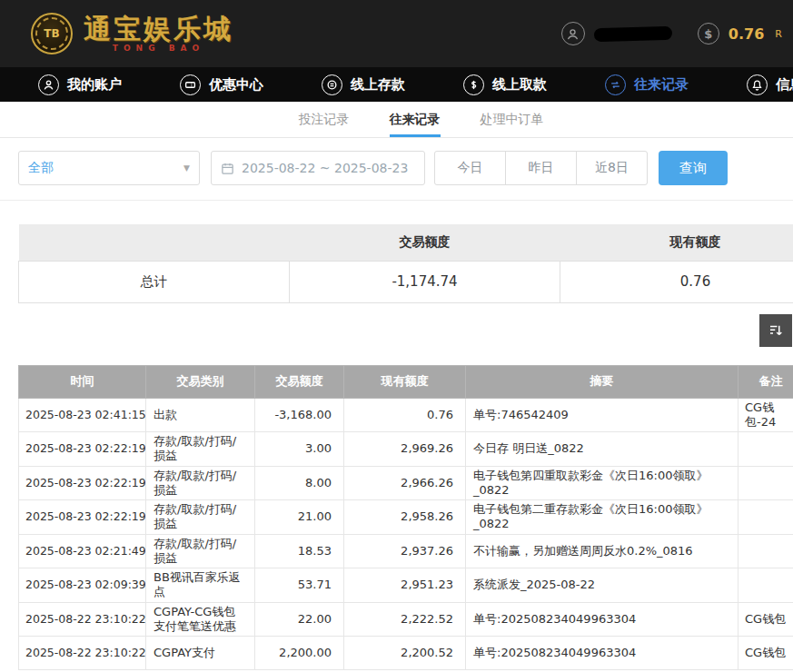 This screenshot has height=672, width=793. What do you see at coordinates (405, 263) in the screenshot?
I see `summary-table: 交易额度 现有额度 总计 -1,174.74 0.76` at bounding box center [405, 263].